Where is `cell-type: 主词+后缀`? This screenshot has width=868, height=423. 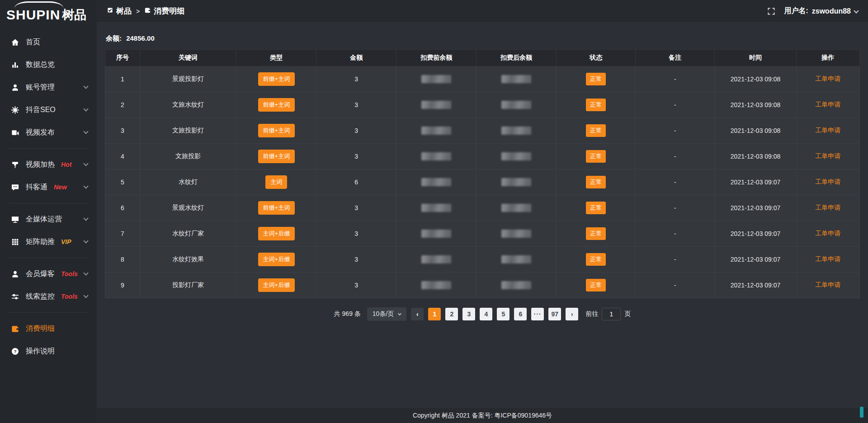
cell-type: 主词+后缀 is located at coordinates (277, 259).